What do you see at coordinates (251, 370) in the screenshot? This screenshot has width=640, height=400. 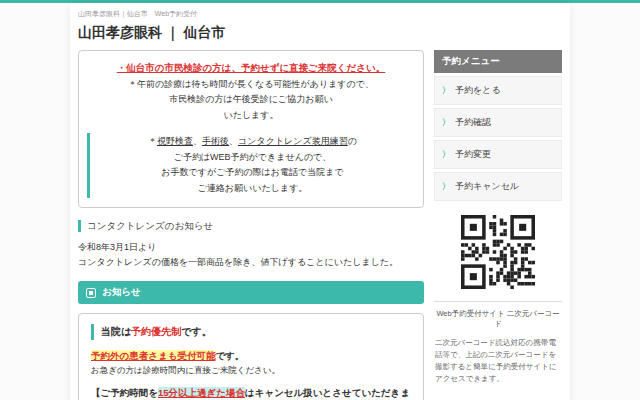 I see `urgent-visit-line: お急ぎの方は診療時間内に直接ご来院ください。` at bounding box center [251, 370].